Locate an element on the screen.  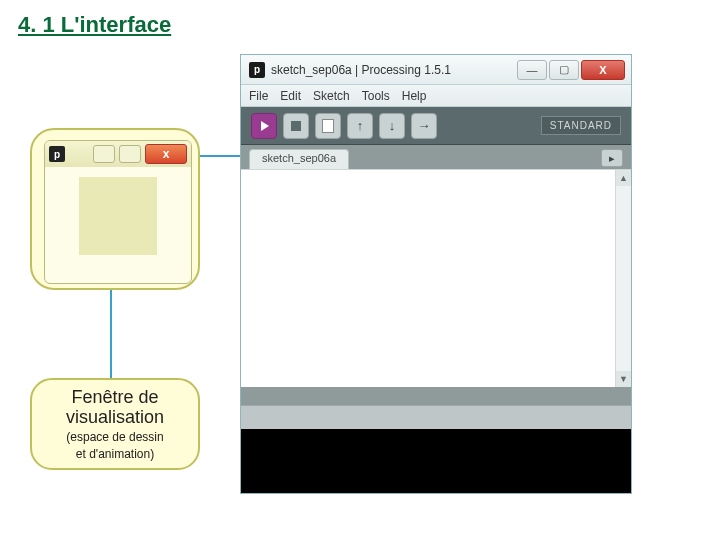
menu-edit: Edit is located at coordinates (290, 96).